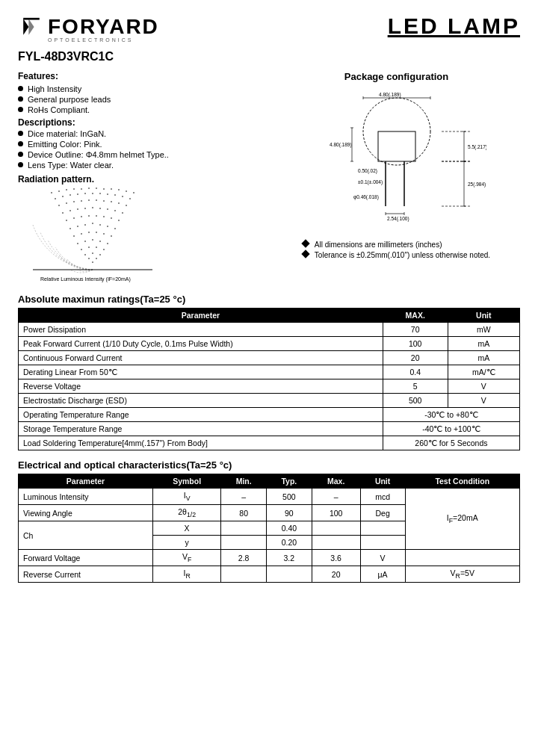  Describe the element at coordinates (67, 134) in the screenshot. I see `desc-text-1: Dice material: InGaN.` at that location.